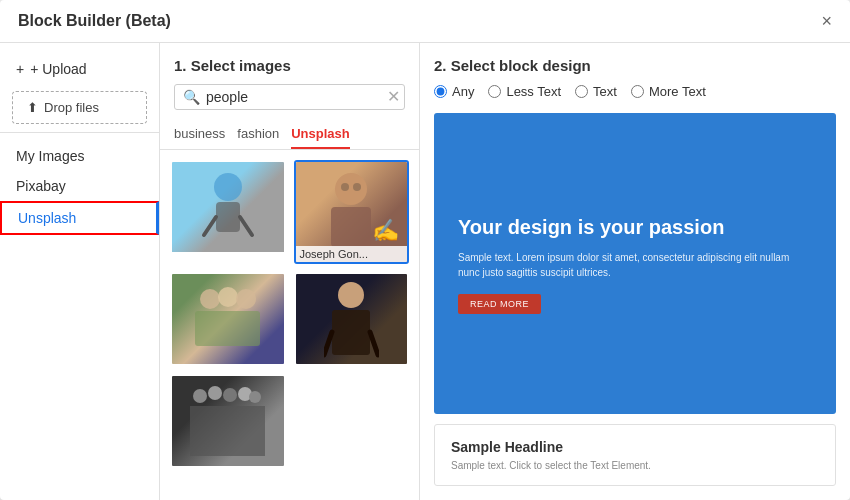 This screenshot has height=500, width=850. I want to click on upload-icon: +, so click(20, 69).